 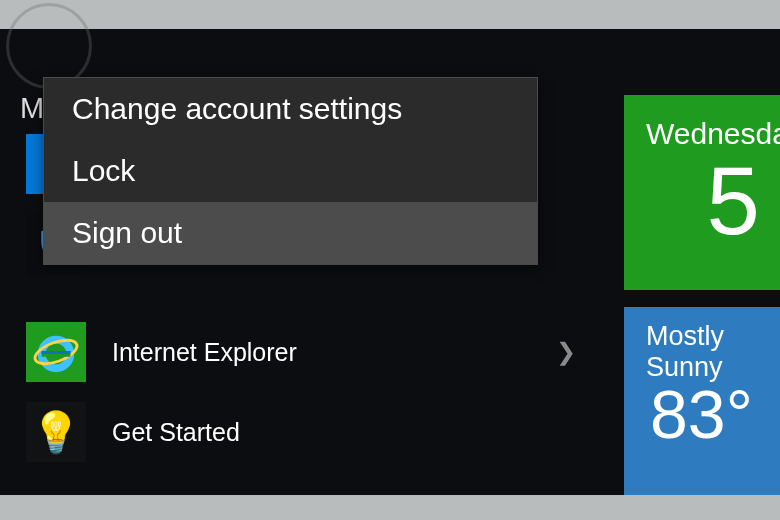 I want to click on calendar-tile: Wednesday 5, so click(x=702, y=192).